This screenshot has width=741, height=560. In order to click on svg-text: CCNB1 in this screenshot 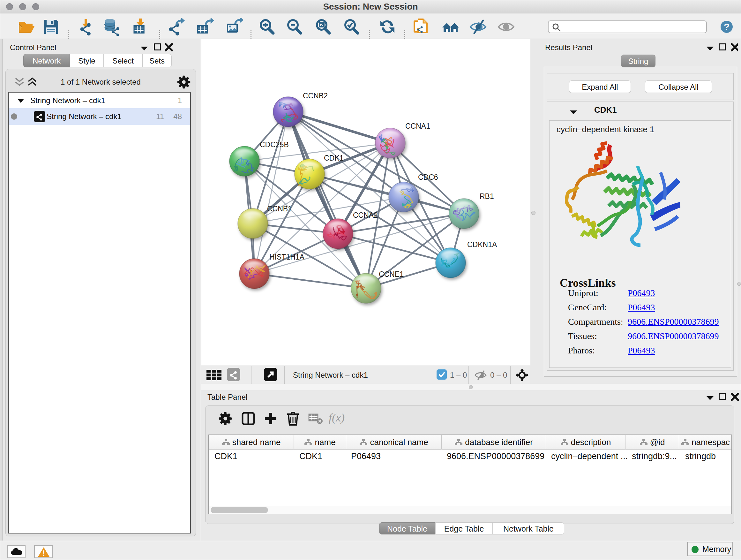, I will do `click(279, 209)`.